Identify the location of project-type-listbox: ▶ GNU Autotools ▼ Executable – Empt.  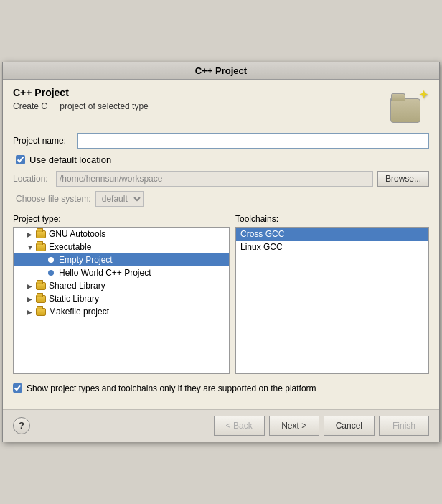
(121, 300).